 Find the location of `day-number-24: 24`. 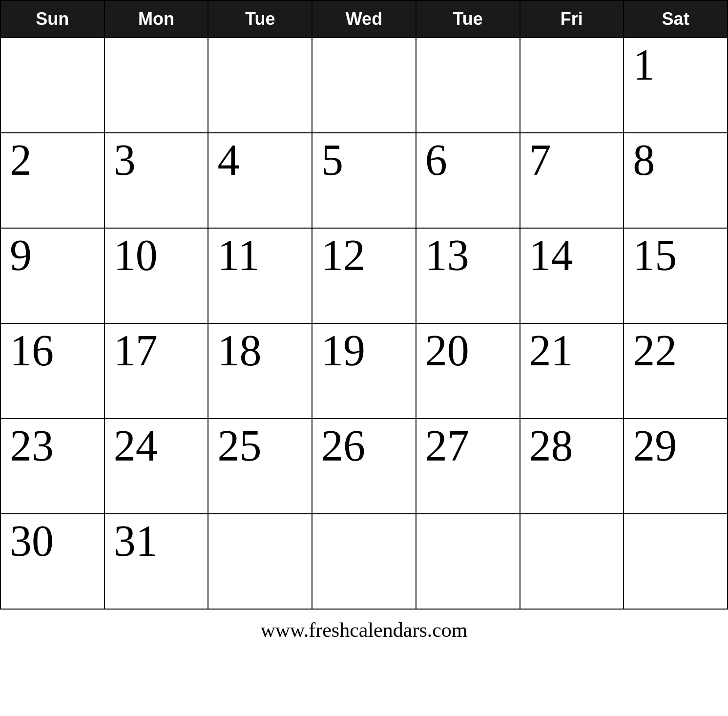

day-number-24: 24 is located at coordinates (156, 446).